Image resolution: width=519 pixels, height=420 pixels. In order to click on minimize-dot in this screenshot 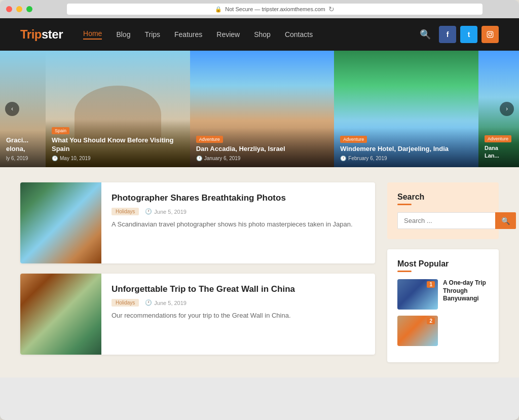, I will do `click(19, 9)`.